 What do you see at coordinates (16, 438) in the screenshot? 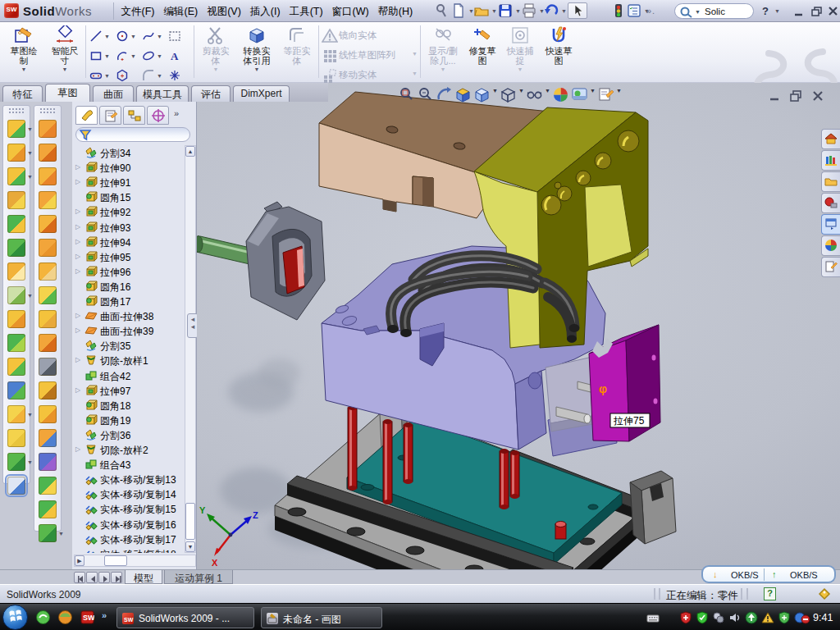
I see `reference-plane-icon` at bounding box center [16, 438].